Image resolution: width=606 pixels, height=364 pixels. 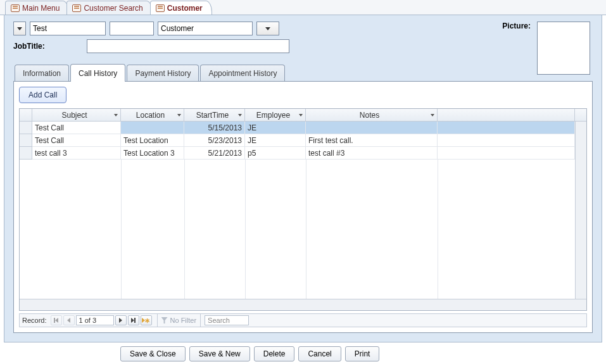 I want to click on col-spacer, so click(x=507, y=115).